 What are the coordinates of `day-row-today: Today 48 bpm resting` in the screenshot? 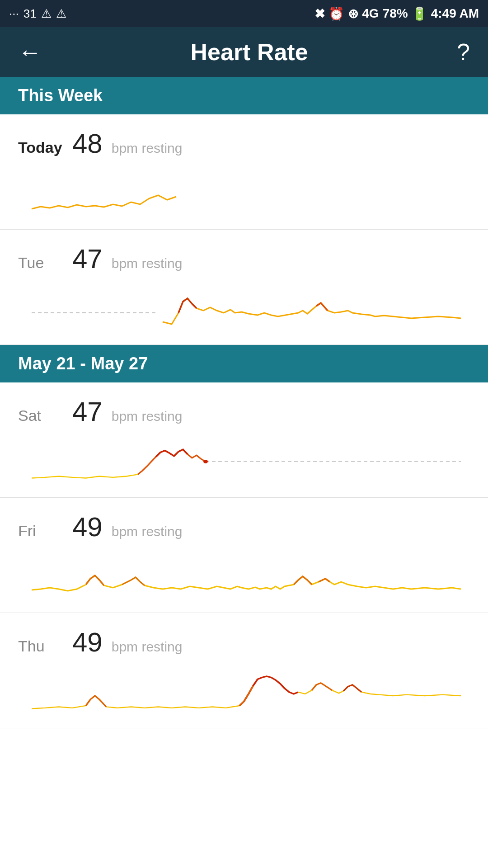 It's located at (244, 172).